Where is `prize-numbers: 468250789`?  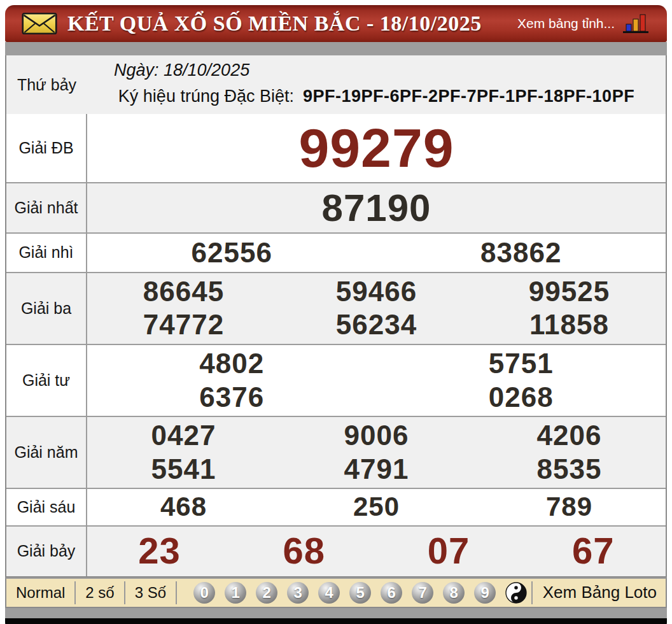
prize-numbers: 468250789 is located at coordinates (377, 507).